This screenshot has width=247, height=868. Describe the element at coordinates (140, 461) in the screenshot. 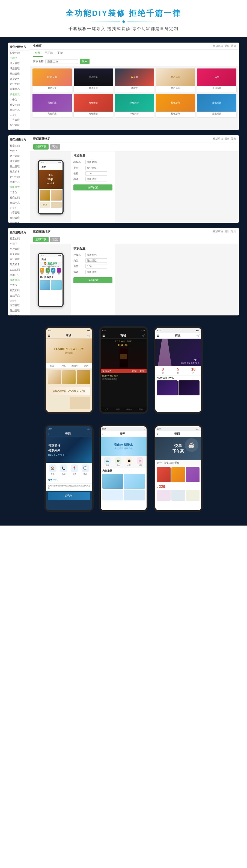

I see `mt-icon-box-4: 🛏` at that location.